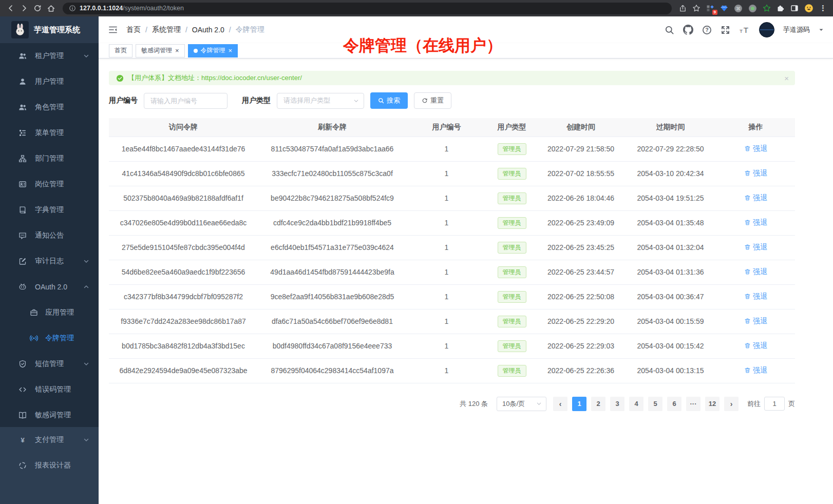 The width and height of the screenshot is (833, 504). I want to click on access-token-cell: 1ea5e44f8bc1467aaede43144f31de76, so click(183, 149).